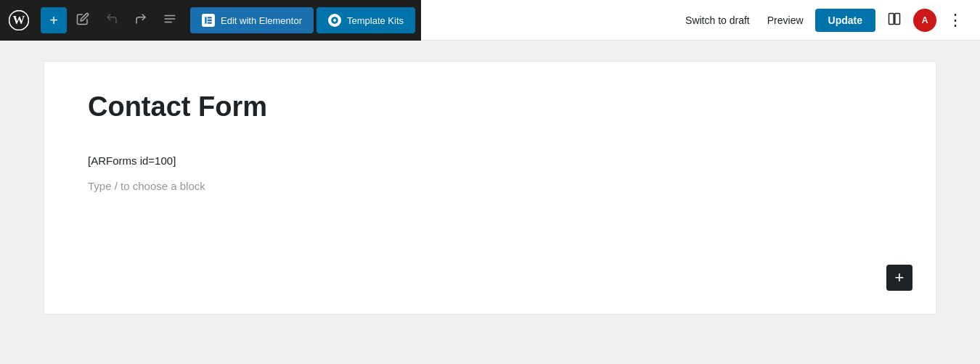  I want to click on wp-logo: W, so click(19, 20).